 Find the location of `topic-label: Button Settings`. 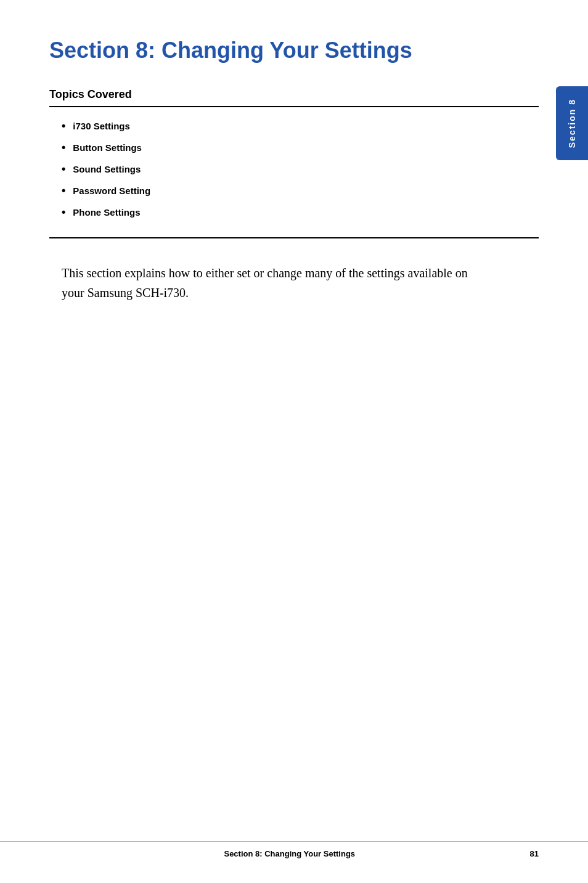

topic-label: Button Settings is located at coordinates (107, 148).